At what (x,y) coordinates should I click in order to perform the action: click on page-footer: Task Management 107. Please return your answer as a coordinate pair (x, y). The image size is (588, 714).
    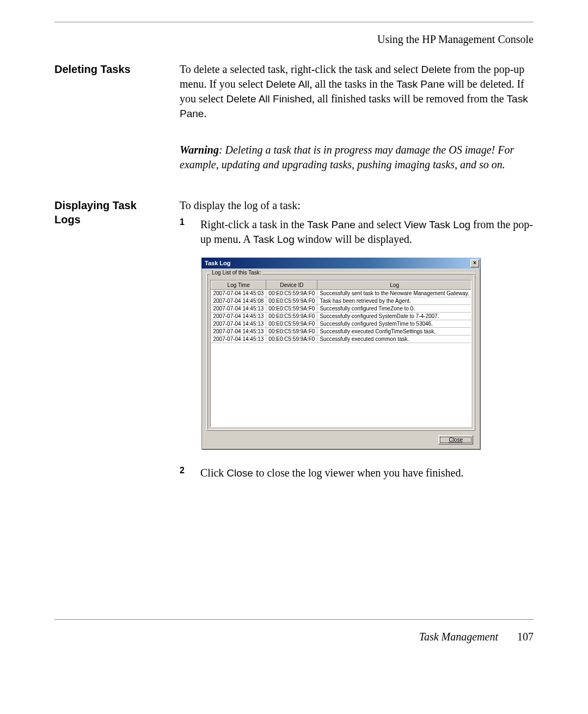
    Looking at the image, I should click on (294, 631).